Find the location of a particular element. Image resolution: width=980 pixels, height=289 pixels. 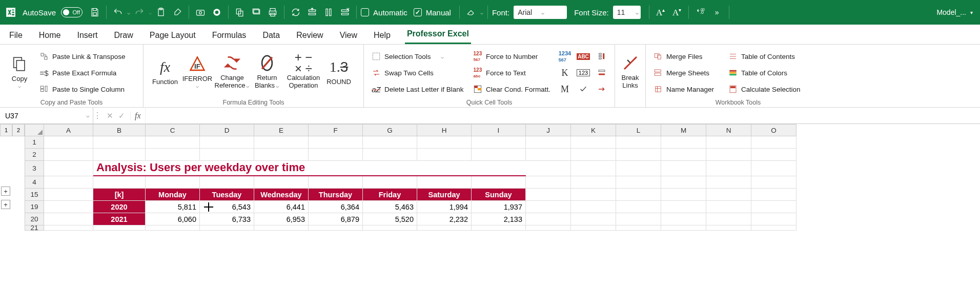

stack-icon is located at coordinates (256, 12).